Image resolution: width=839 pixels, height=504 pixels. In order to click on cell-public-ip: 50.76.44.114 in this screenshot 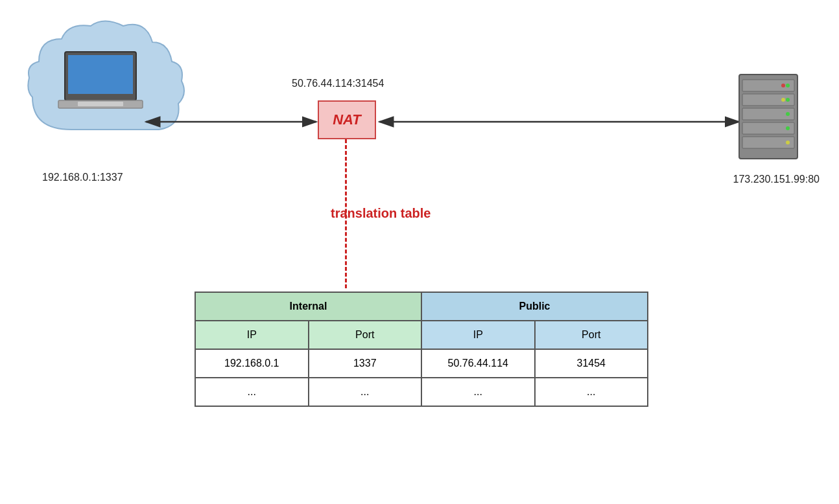, I will do `click(479, 363)`.